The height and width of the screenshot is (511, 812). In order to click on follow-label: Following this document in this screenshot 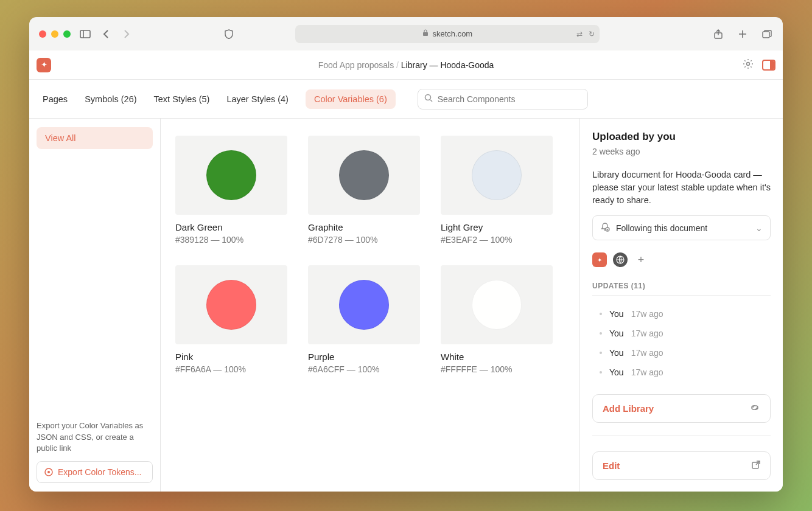, I will do `click(662, 228)`.